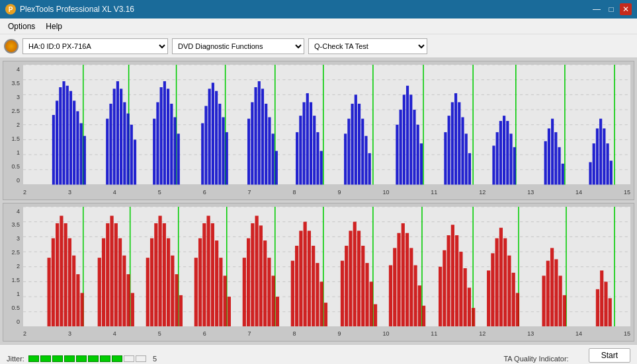  What do you see at coordinates (368, 46) in the screenshot?
I see `test-select: Q-Check TA Test` at bounding box center [368, 46].